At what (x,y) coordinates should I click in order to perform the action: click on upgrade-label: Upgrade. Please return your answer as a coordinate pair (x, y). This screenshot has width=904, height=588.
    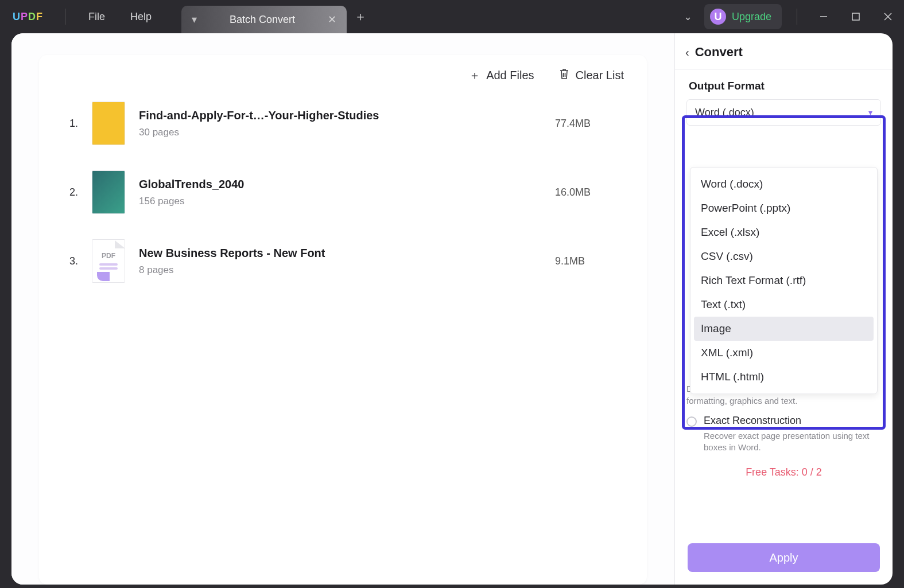
    Looking at the image, I should click on (752, 17).